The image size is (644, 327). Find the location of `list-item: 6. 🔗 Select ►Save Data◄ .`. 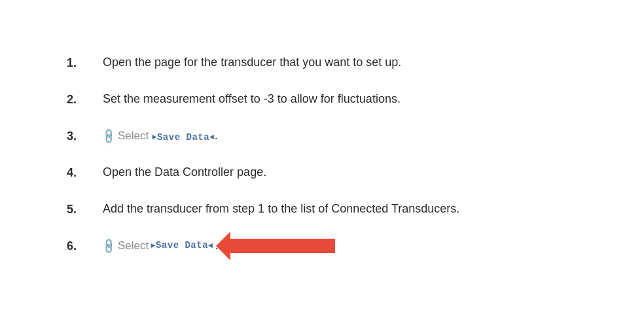

list-item: 6. 🔗 Select ►Save Data◄ . is located at coordinates (322, 246).